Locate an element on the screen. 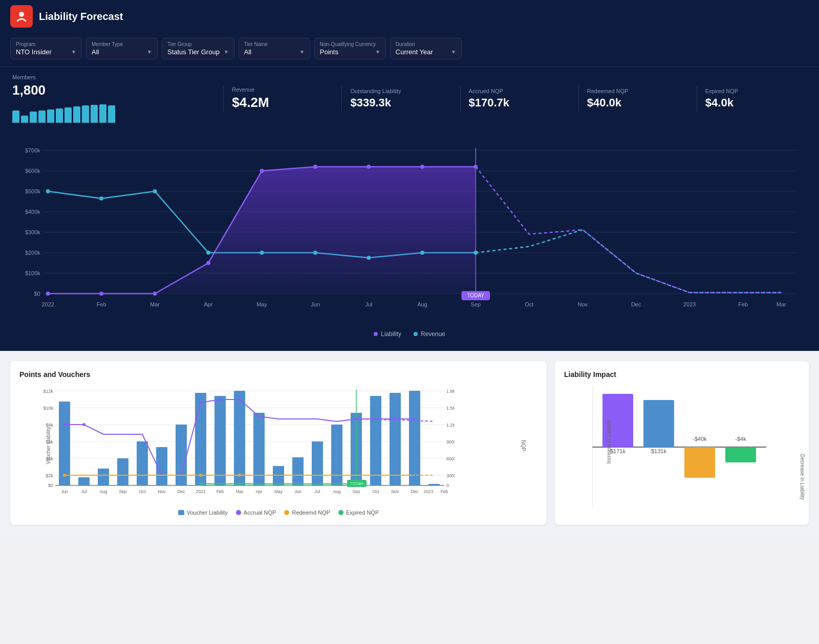 Image resolution: width=819 pixels, height=644 pixels. legend-liability: Liability is located at coordinates (387, 334).